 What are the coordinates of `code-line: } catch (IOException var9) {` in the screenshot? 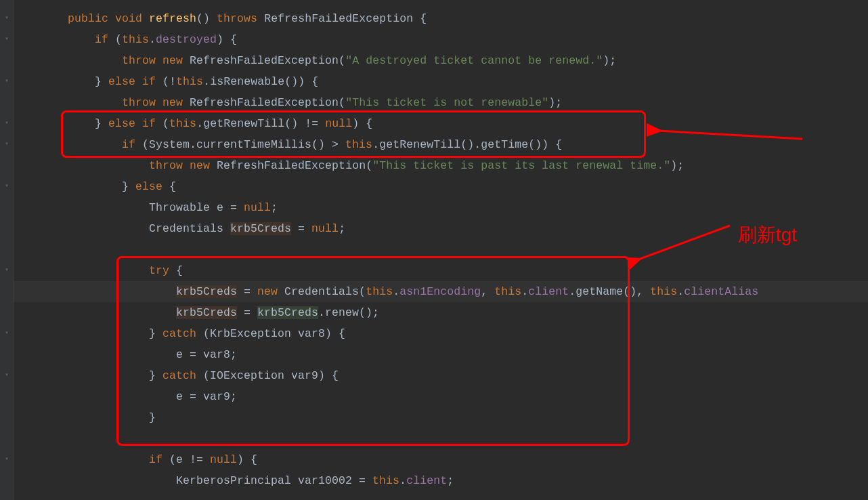 It's located at (441, 375).